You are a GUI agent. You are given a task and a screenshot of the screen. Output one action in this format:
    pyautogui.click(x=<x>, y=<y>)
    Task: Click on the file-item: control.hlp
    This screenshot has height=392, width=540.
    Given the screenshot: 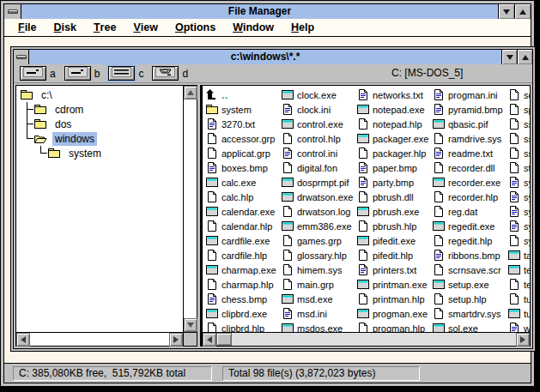 What is the action you would take?
    pyautogui.click(x=319, y=139)
    